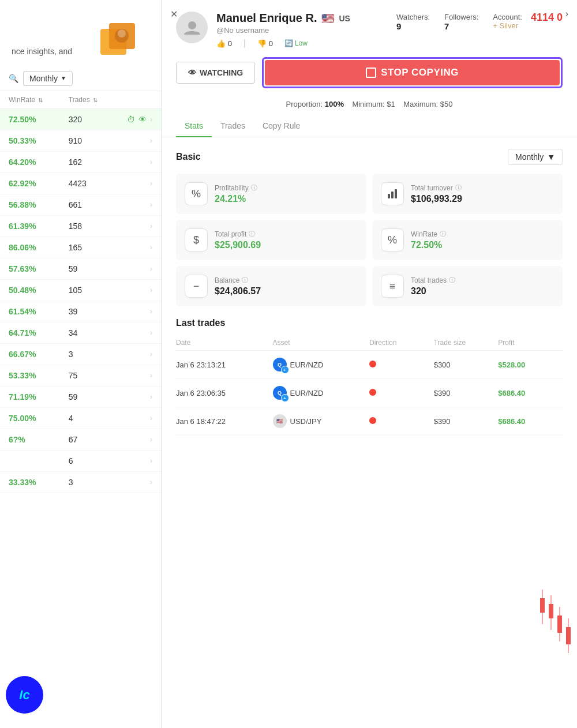 This screenshot has width=577, height=728. Describe the element at coordinates (402, 343) in the screenshot. I see `direction-header: Direction` at that location.